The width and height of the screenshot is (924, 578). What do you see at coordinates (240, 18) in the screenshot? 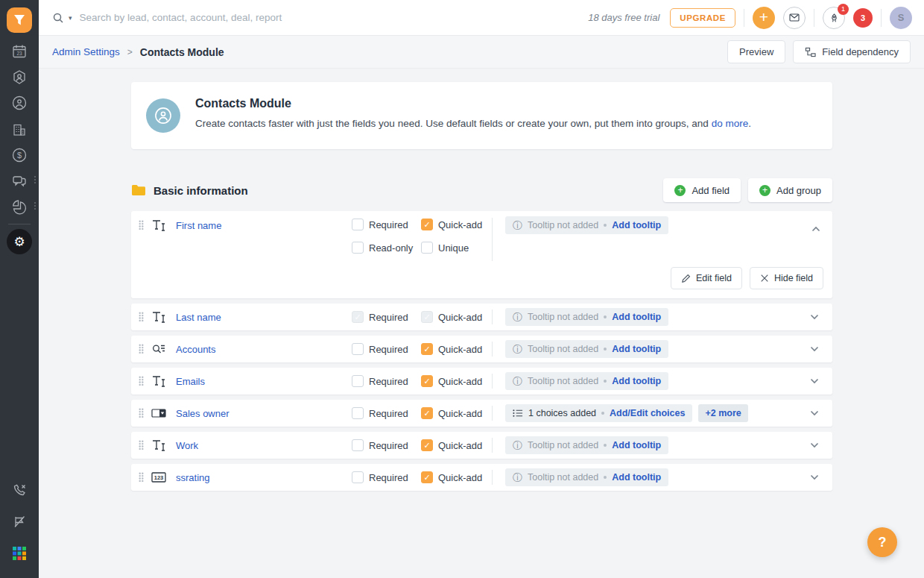
I see `search-input` at bounding box center [240, 18].